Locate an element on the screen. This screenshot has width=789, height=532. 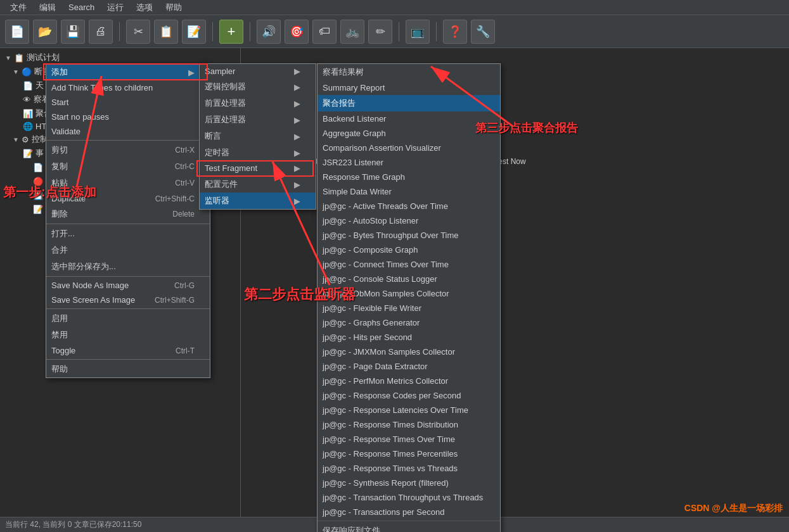
radio-circle-continue is located at coordinates (245, 162).